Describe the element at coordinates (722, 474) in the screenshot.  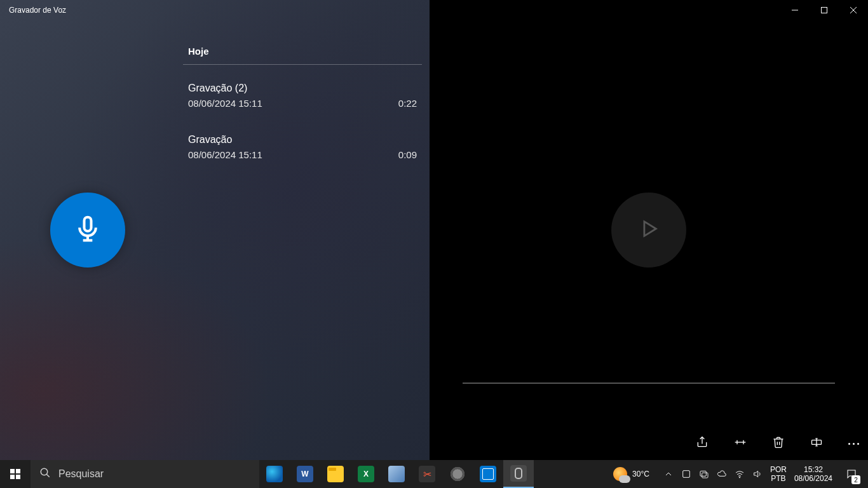
I see `tray-onedrive` at that location.